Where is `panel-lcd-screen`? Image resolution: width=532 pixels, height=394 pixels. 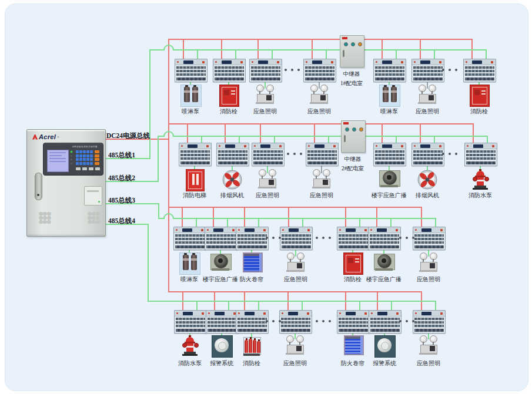
panel-lcd-screen is located at coordinates (58, 161).